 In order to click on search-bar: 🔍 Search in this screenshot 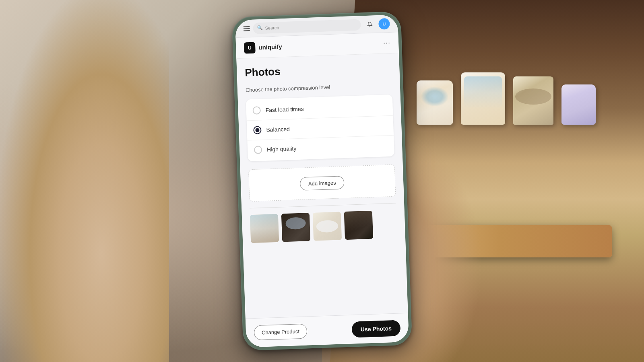, I will do `click(307, 27)`.